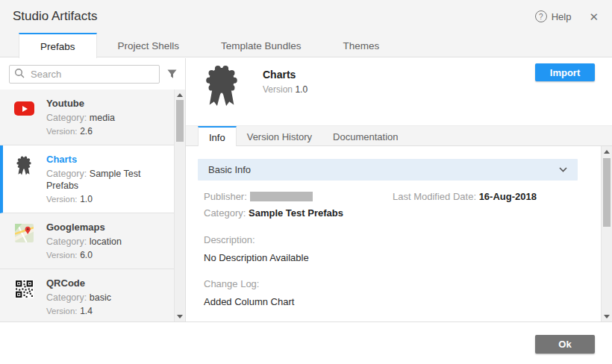 The width and height of the screenshot is (612, 364). Describe the element at coordinates (306, 16) in the screenshot. I see `titlebar: Studio Artifacts ? Help ✕` at that location.